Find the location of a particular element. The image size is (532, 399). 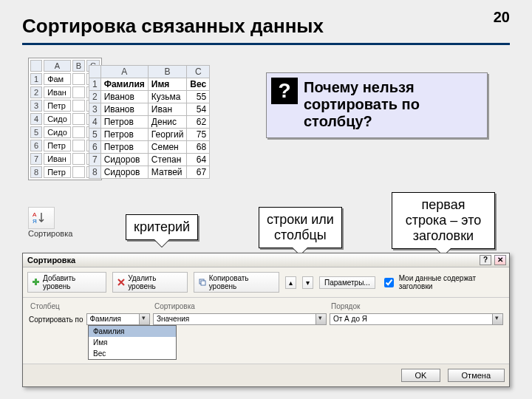

delete-icon is located at coordinates (121, 282).